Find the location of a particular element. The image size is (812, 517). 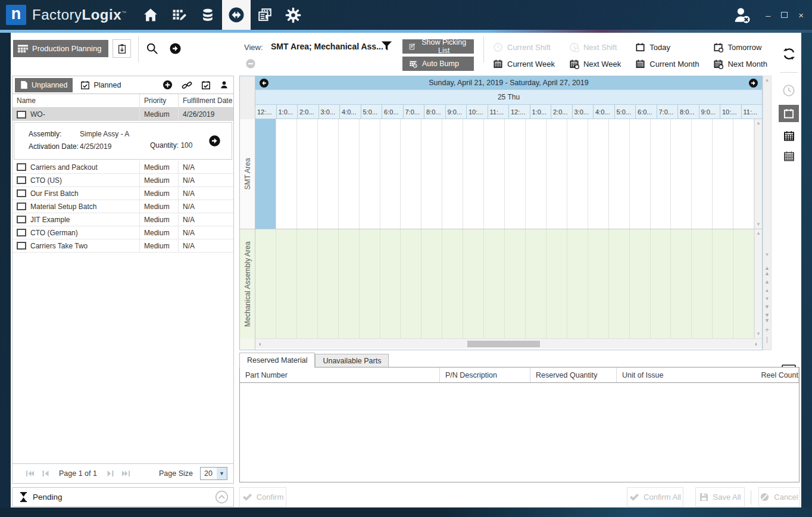

first-page-icon is located at coordinates (30, 474).